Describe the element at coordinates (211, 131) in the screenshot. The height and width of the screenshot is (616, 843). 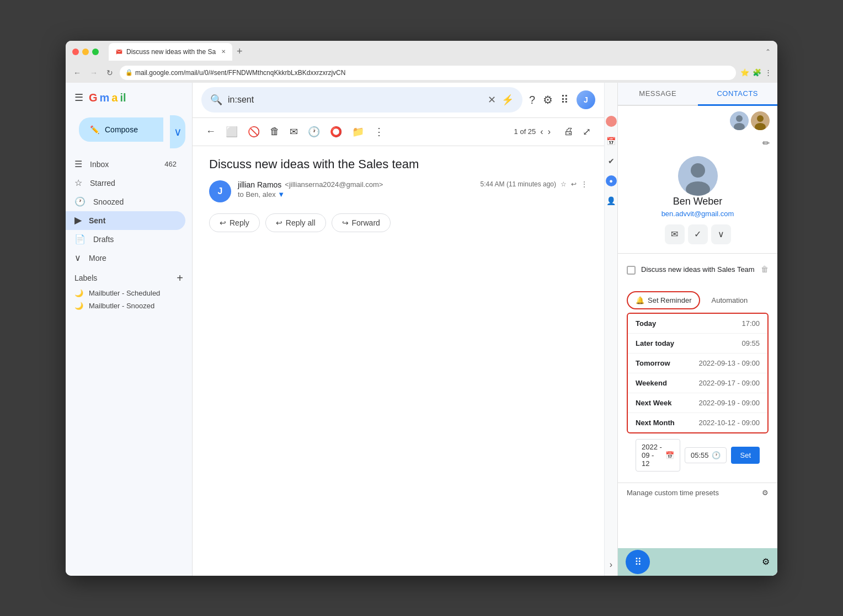
I see `back-to-list-btn: ←` at that location.